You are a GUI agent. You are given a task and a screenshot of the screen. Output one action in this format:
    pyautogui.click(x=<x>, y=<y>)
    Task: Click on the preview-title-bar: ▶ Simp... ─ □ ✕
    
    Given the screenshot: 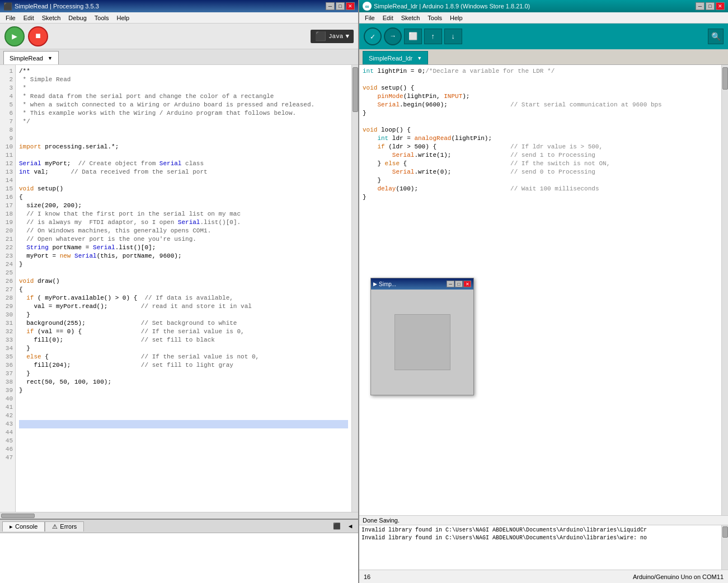 What is the action you would take?
    pyautogui.click(x=422, y=284)
    